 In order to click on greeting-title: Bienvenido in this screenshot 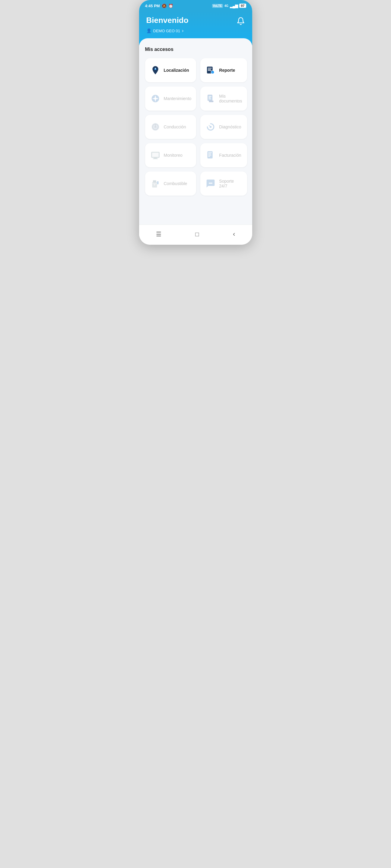, I will do `click(167, 20)`.